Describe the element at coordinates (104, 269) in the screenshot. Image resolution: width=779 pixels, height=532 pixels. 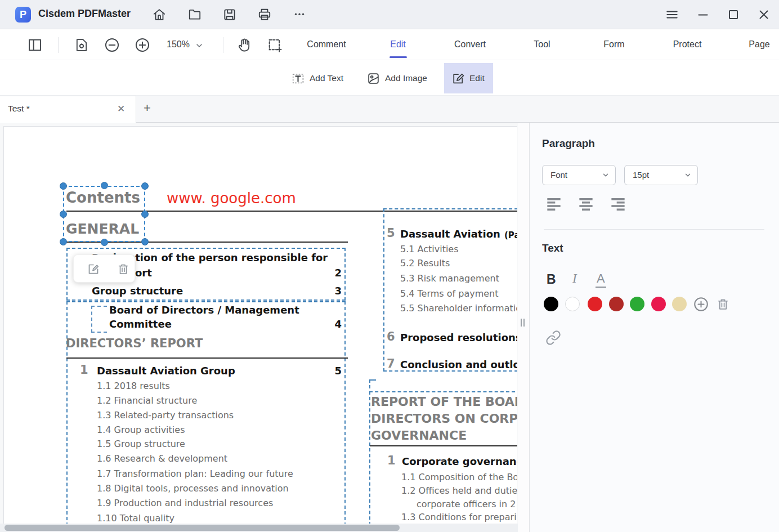
I see `text-block-mini-toolbar` at that location.